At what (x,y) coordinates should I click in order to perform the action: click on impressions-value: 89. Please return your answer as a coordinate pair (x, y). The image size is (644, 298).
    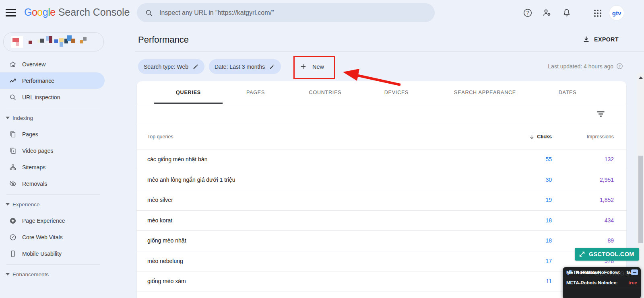
    Looking at the image, I should click on (375, 241).